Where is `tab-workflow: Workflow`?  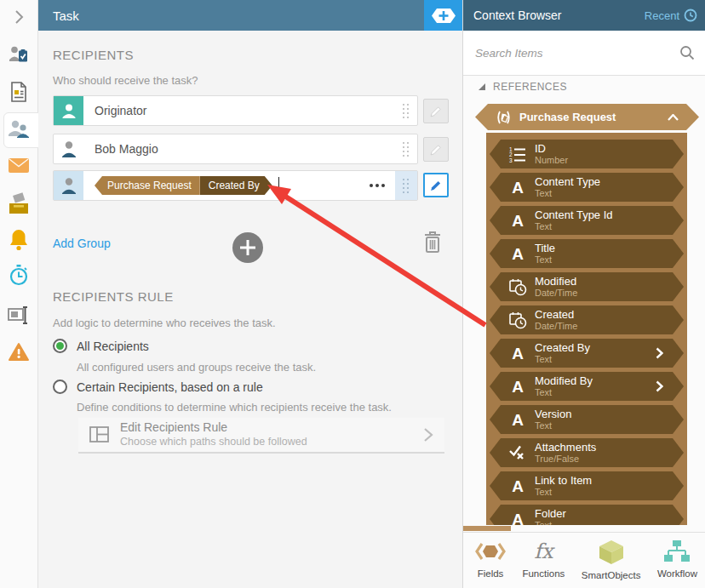 tab-workflow: Workflow is located at coordinates (678, 563).